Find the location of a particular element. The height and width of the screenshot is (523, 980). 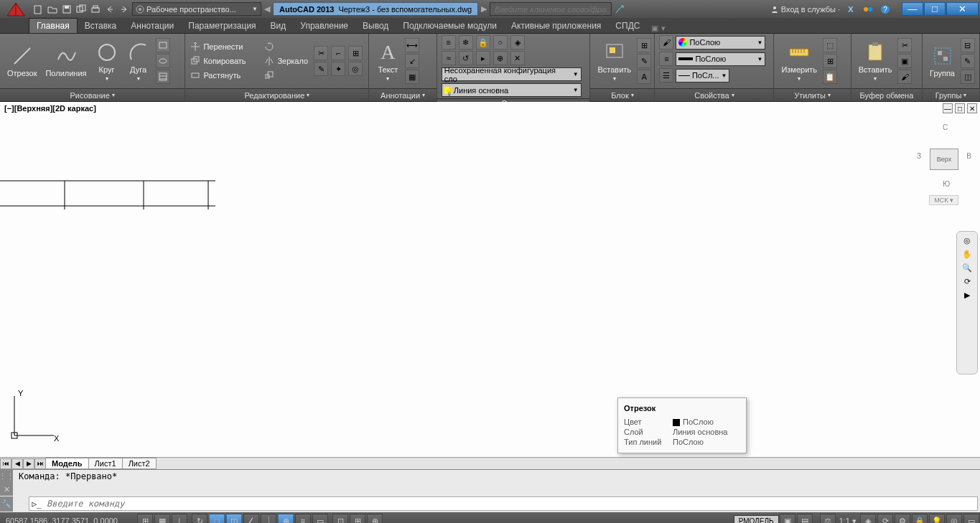

ltype-combo: ПоСл...▼ is located at coordinates (702, 76).